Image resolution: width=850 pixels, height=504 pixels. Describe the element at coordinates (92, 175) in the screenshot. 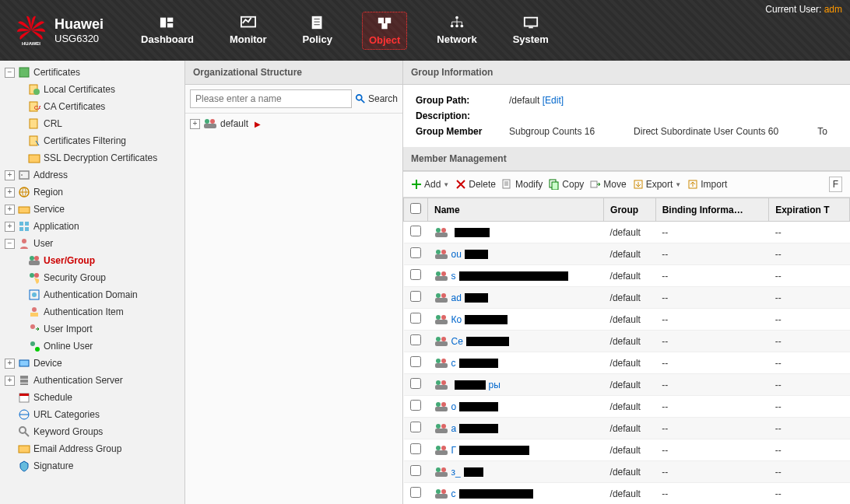

I see `sidebar-item-address: +Address` at that location.